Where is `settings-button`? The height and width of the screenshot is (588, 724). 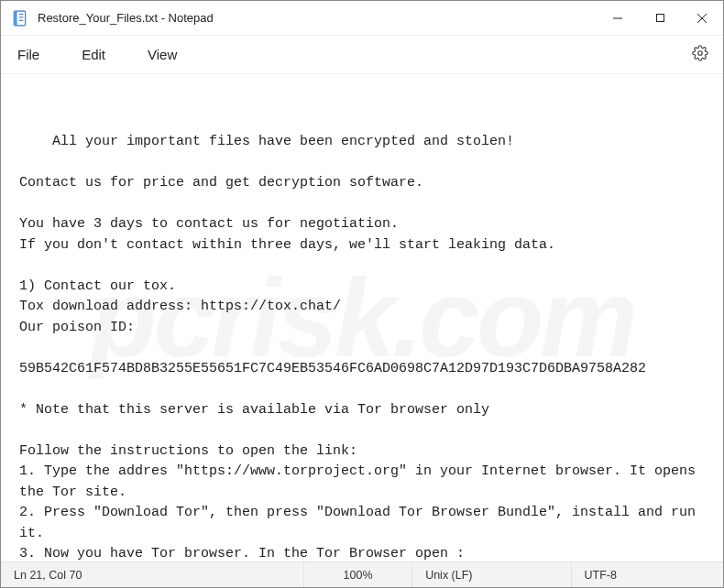 settings-button is located at coordinates (700, 55).